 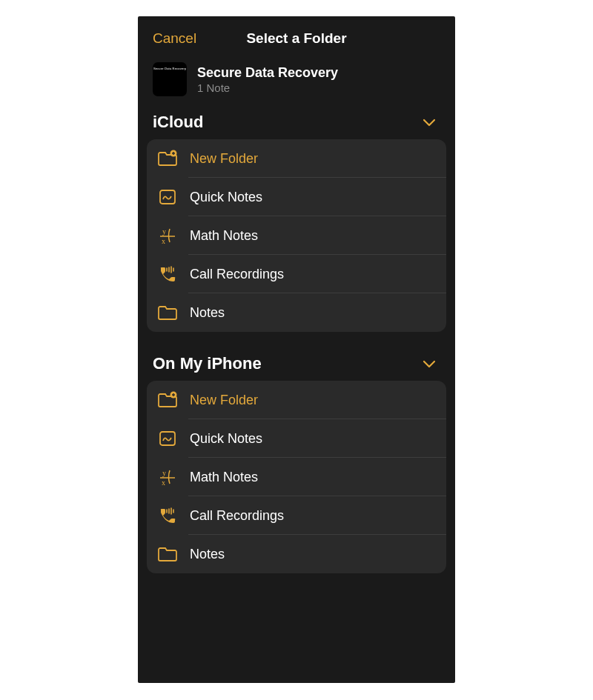 What do you see at coordinates (175, 39) in the screenshot?
I see `cancel-button: Cancel` at bounding box center [175, 39].